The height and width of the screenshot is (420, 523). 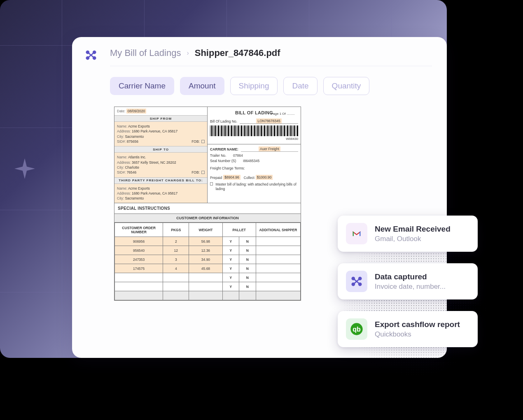 I want to click on nano-icon, so click(x=357, y=281).